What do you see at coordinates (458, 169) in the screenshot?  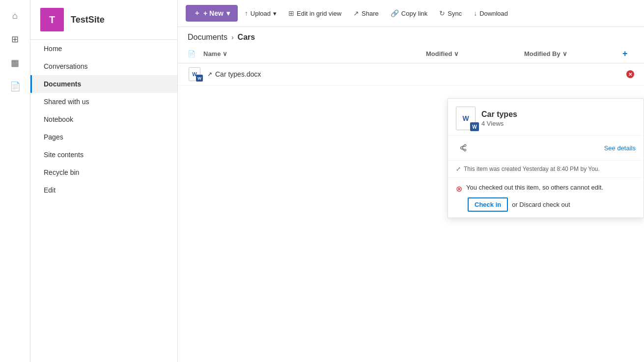 I see `expand-icon: ⤢` at bounding box center [458, 169].